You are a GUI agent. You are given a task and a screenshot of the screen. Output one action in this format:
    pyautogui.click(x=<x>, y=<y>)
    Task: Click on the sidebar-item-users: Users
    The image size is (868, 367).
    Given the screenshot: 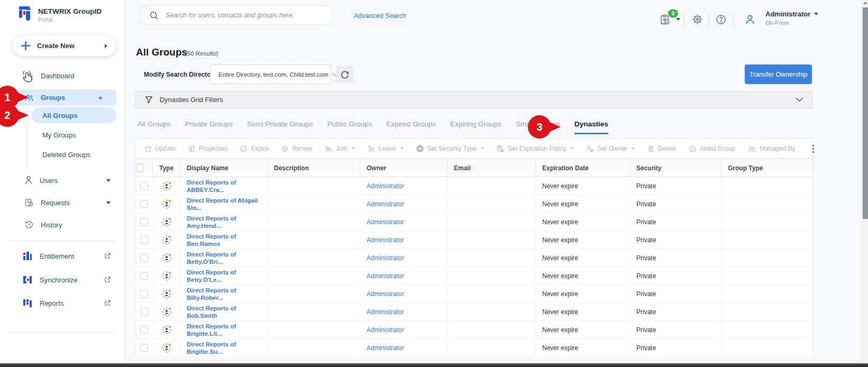 What is the action you would take?
    pyautogui.click(x=62, y=180)
    